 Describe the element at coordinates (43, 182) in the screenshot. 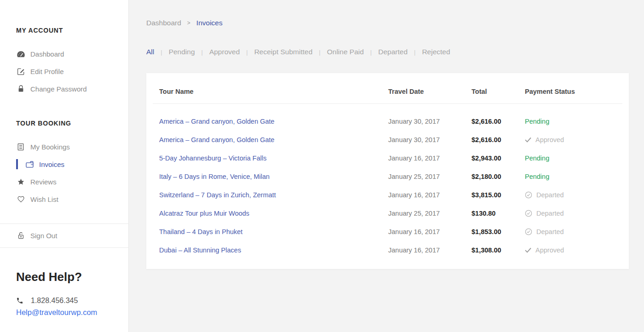

I see `sidebar-item-label: Reviews` at that location.